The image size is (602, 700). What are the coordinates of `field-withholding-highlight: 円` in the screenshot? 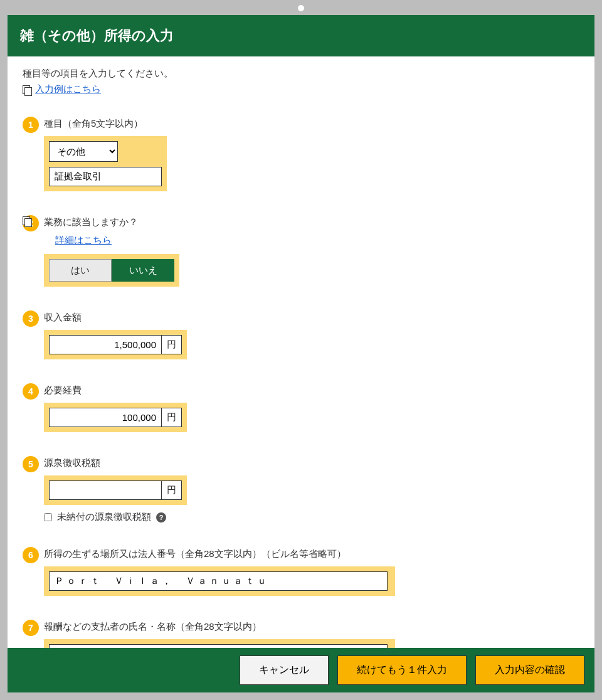 It's located at (115, 491).